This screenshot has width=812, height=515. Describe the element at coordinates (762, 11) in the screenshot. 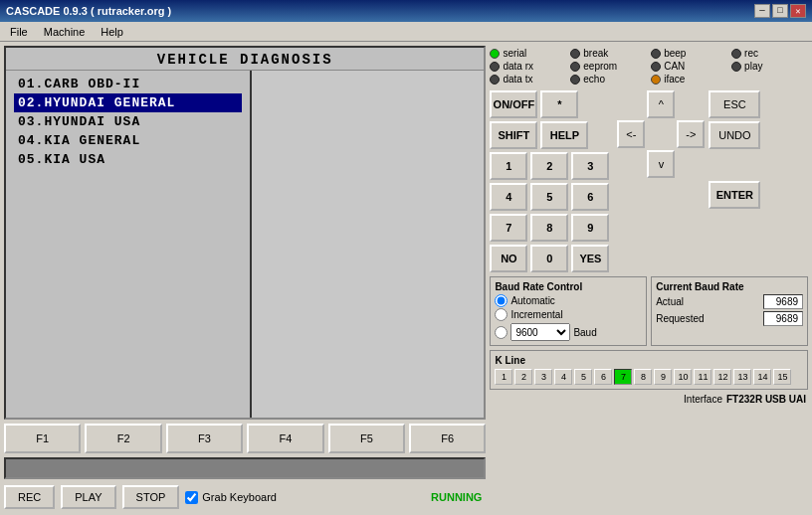

I see `minimize-button: —` at that location.